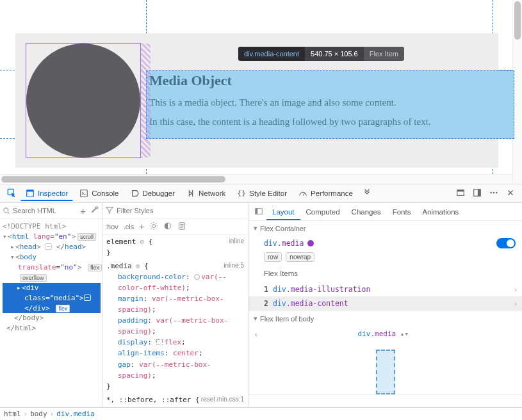  What do you see at coordinates (402, 212) in the screenshot?
I see `panel-tab-fonts: Fonts` at bounding box center [402, 212].